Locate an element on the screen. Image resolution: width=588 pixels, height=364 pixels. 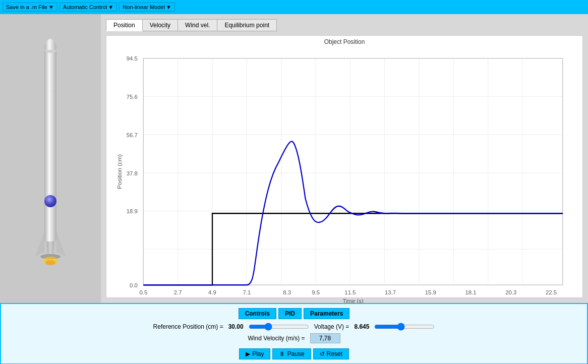
control-dropdown-arrow: ▼ is located at coordinates (111, 7).